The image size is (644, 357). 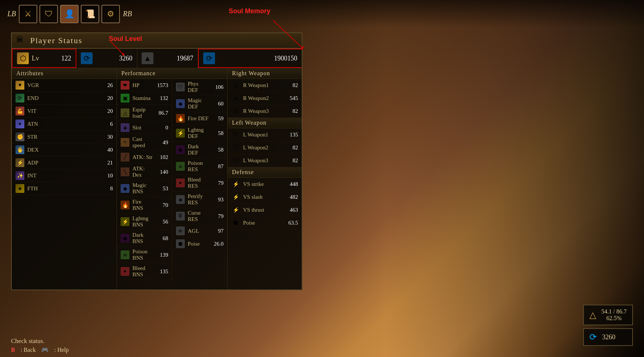 I want to click on performance-header: Performance, so click(x=172, y=74).